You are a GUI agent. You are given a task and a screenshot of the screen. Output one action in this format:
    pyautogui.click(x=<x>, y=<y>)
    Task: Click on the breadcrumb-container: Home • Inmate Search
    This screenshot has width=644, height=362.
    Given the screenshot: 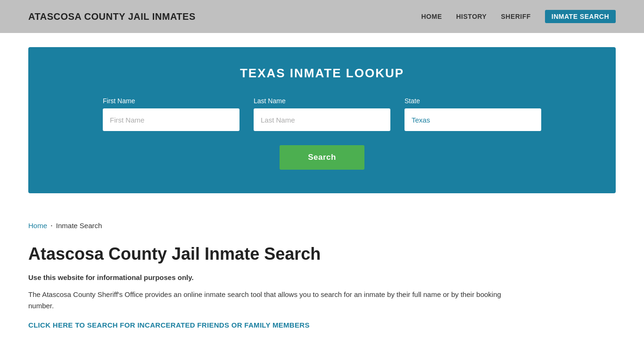 What is the action you would take?
    pyautogui.click(x=322, y=221)
    